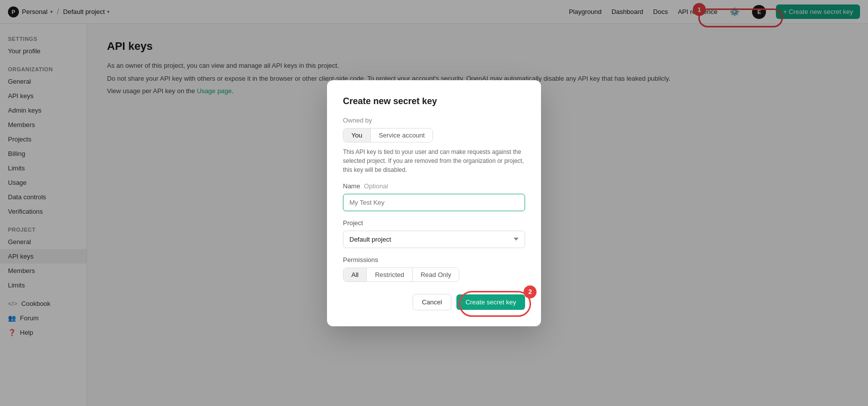  What do you see at coordinates (436, 275) in the screenshot?
I see `perm-read-only: Read Only` at bounding box center [436, 275].